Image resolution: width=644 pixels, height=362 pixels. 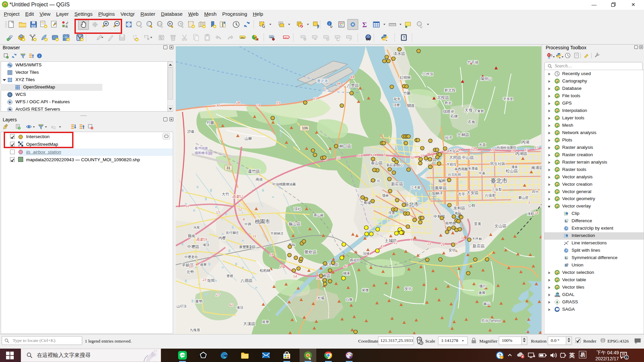 I want to click on svg-text: Σ, so click(x=365, y=25).